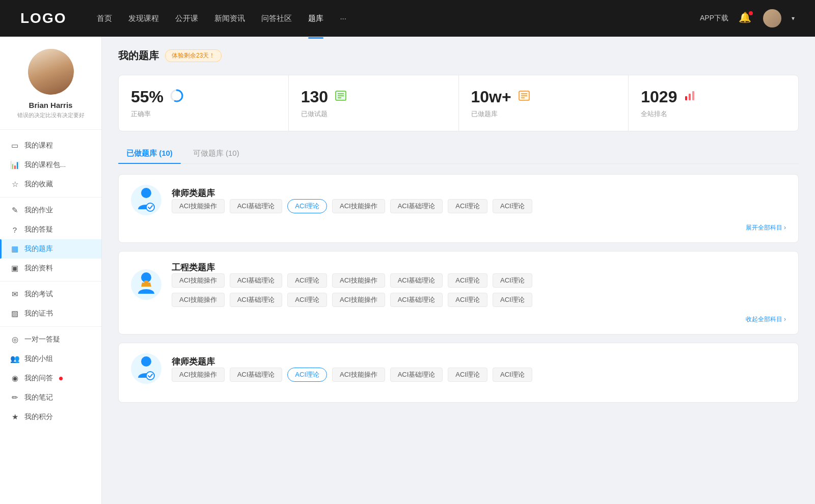  I want to click on sidebar-item-qa: ? 我的答疑, so click(51, 230).